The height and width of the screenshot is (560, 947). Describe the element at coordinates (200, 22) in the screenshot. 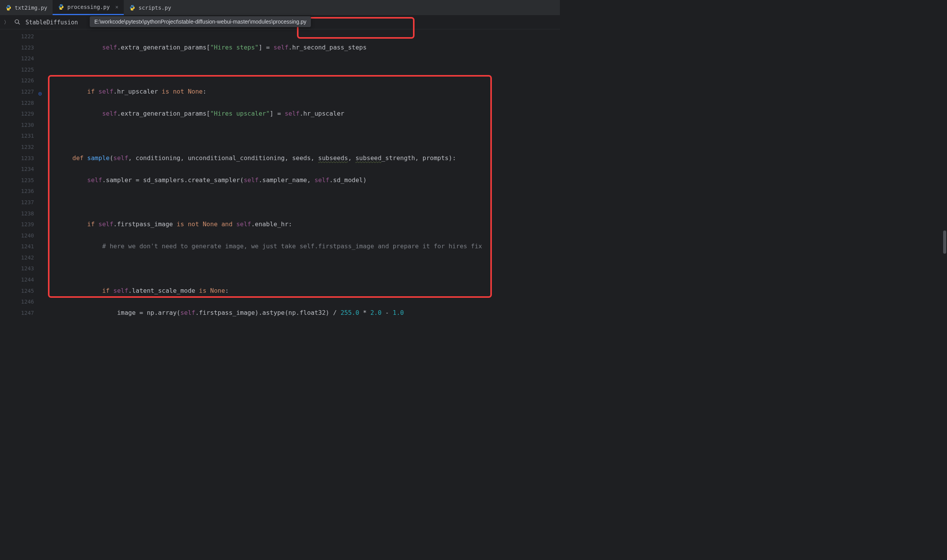

I see `path-tooltip: E:\workcode\pytestx\pythonProject\stable…` at that location.